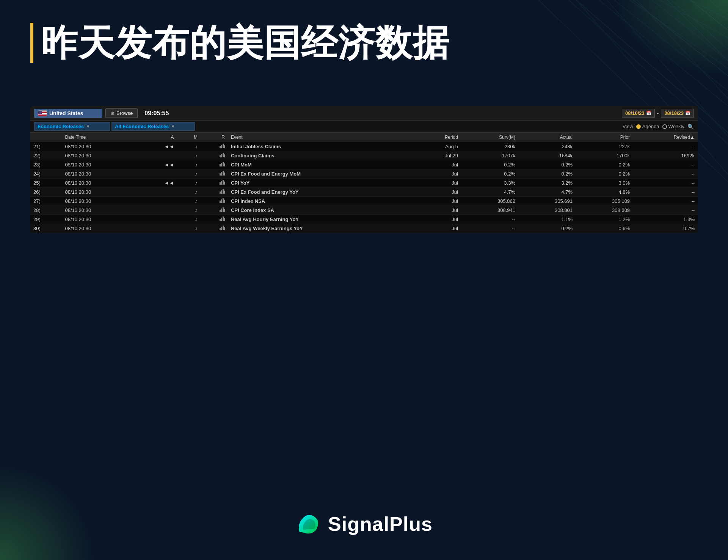  Describe the element at coordinates (604, 147) in the screenshot. I see `cell-prior: 227k` at that location.